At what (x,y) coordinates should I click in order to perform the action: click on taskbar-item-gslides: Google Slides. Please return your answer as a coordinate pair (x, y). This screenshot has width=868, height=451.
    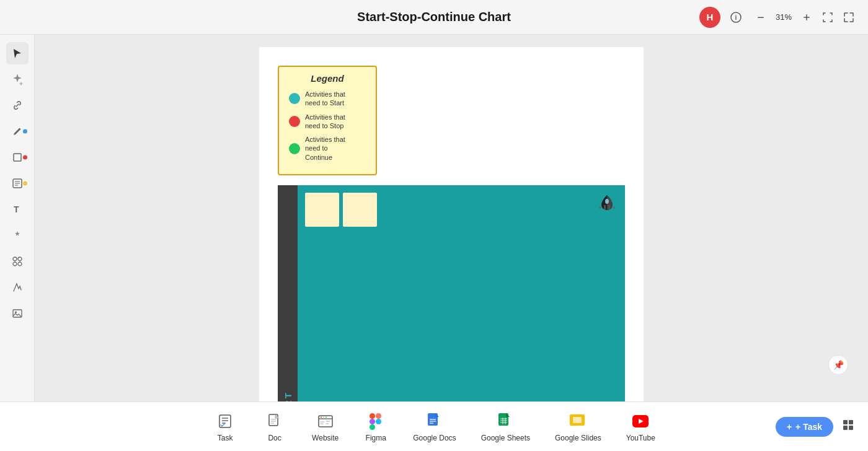
    Looking at the image, I should click on (578, 427).